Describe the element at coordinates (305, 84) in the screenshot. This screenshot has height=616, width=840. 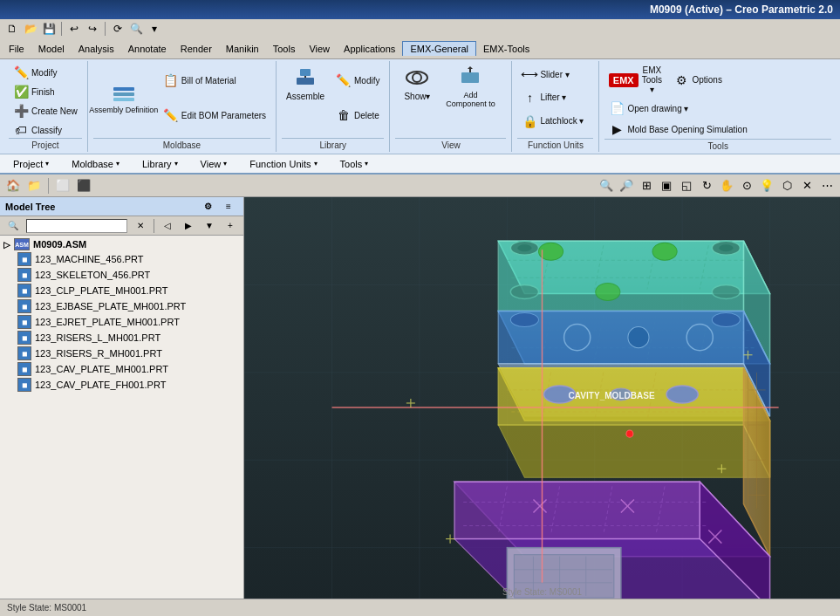
I see `assemble-button: Assemble` at that location.